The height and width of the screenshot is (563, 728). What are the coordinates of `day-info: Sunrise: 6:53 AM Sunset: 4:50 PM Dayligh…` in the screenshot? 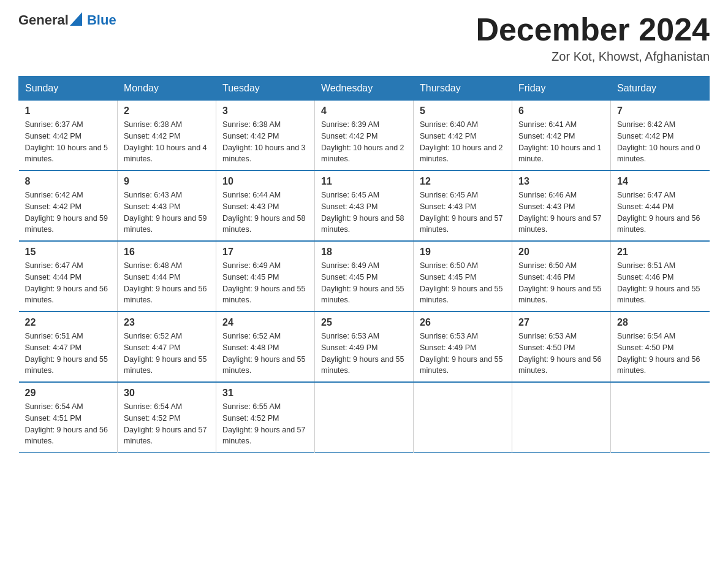 It's located at (561, 353).